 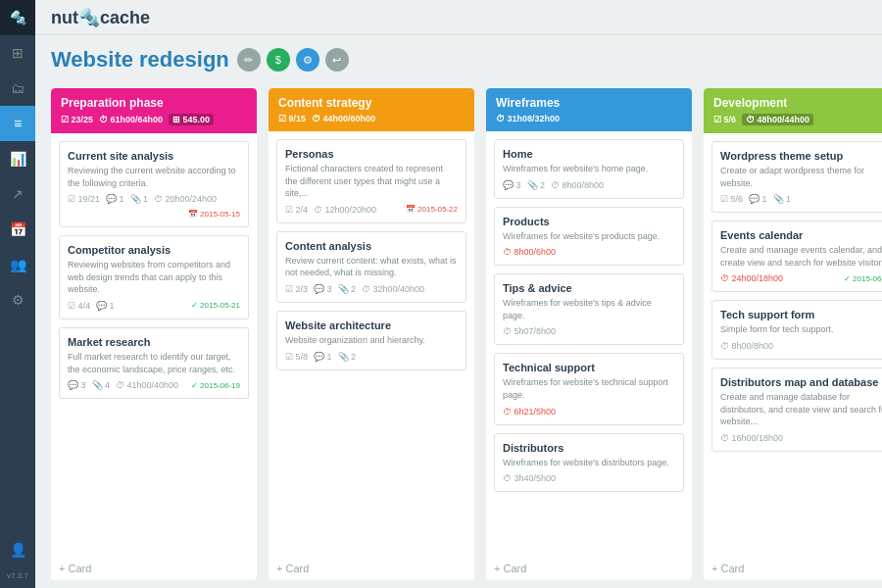 What do you see at coordinates (154, 184) in the screenshot?
I see `card-current-site-analysis: Current site analysis Reviewing the curr…` at bounding box center [154, 184].